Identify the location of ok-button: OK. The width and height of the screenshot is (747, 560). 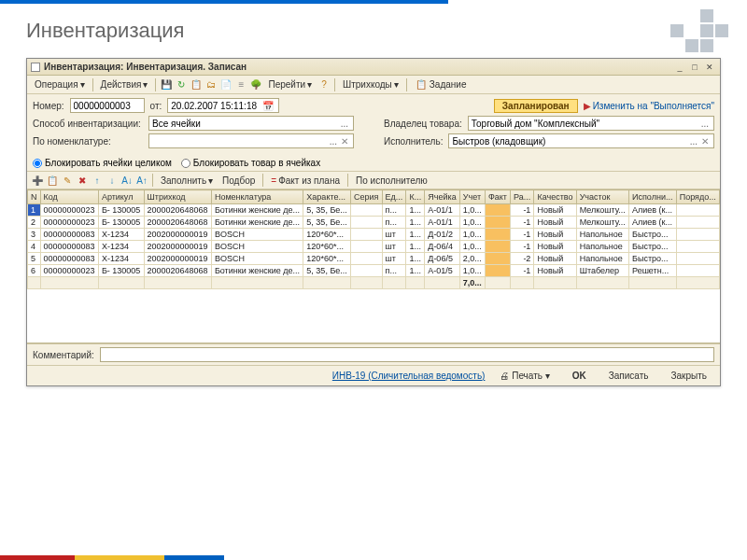
(579, 375).